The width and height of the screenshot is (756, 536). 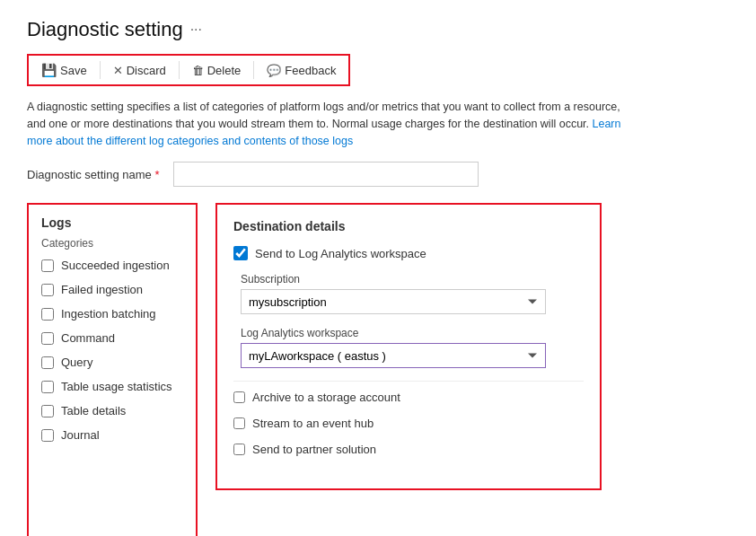 What do you see at coordinates (119, 70) in the screenshot?
I see `discard-icon` at bounding box center [119, 70].